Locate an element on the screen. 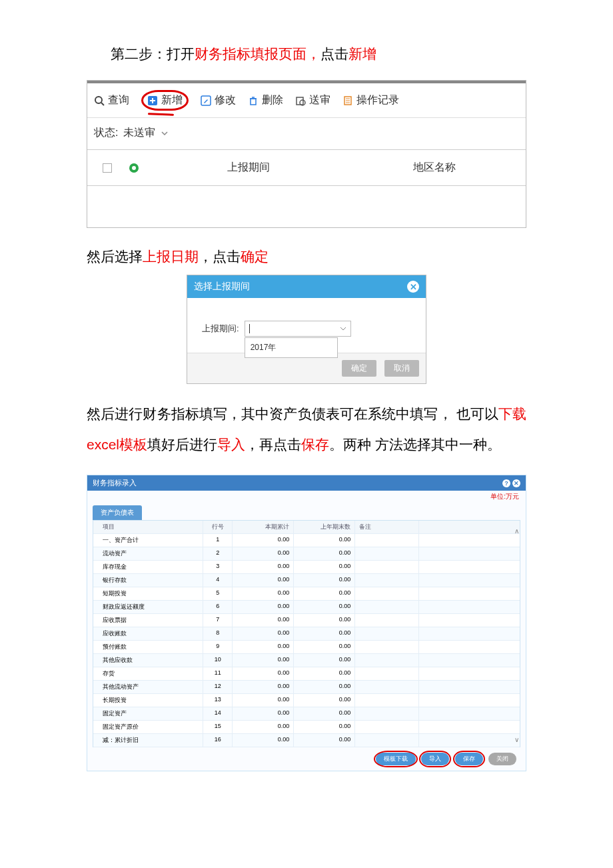 This screenshot has width=613, height=868. table-row: 应收账款80.000.00 is located at coordinates (306, 634).